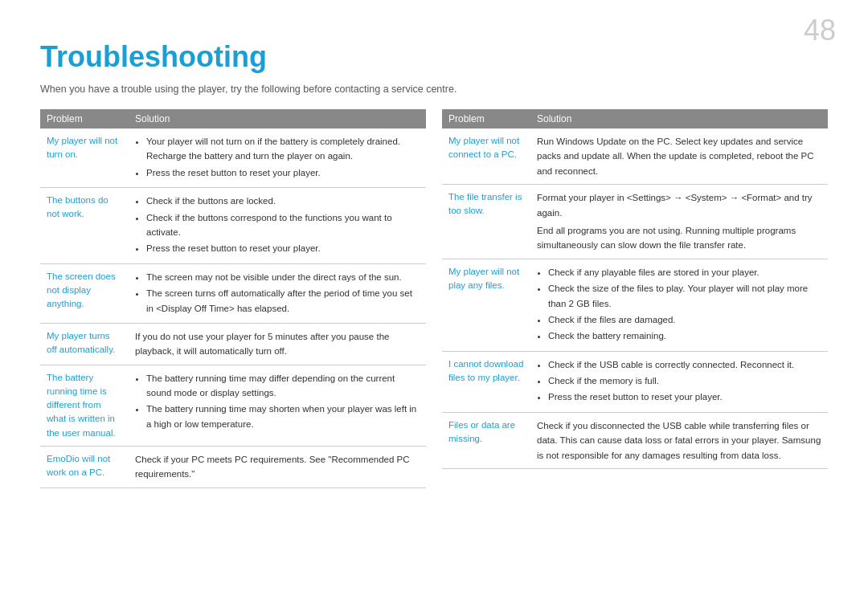 The image size is (868, 612). I want to click on problem-cell: My player will not play any files., so click(486, 305).